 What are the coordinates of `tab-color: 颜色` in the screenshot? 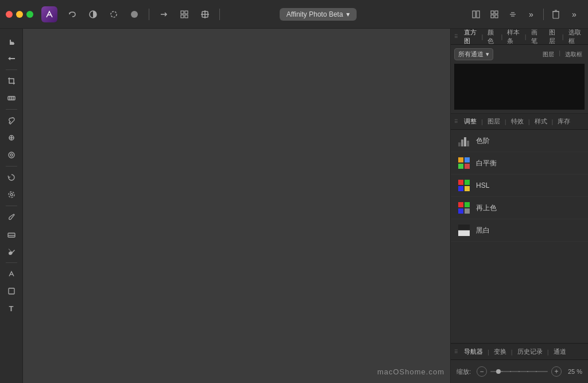 It's located at (492, 37).